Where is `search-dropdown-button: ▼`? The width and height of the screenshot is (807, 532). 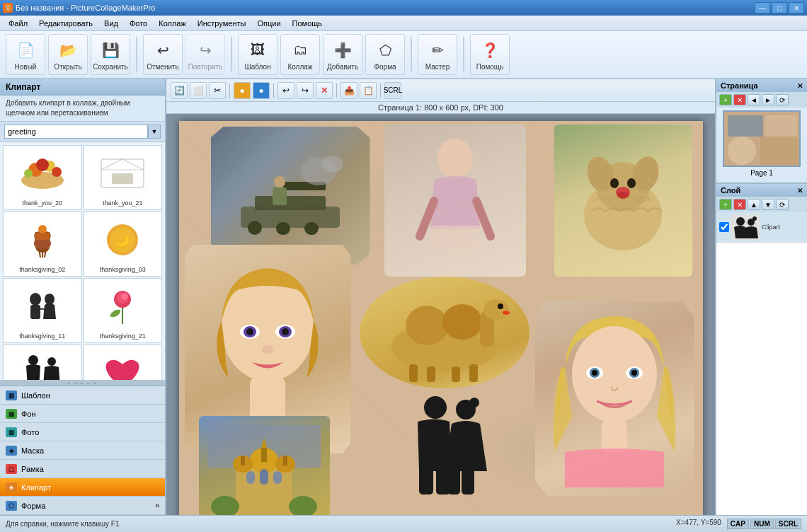 search-dropdown-button: ▼ is located at coordinates (154, 132).